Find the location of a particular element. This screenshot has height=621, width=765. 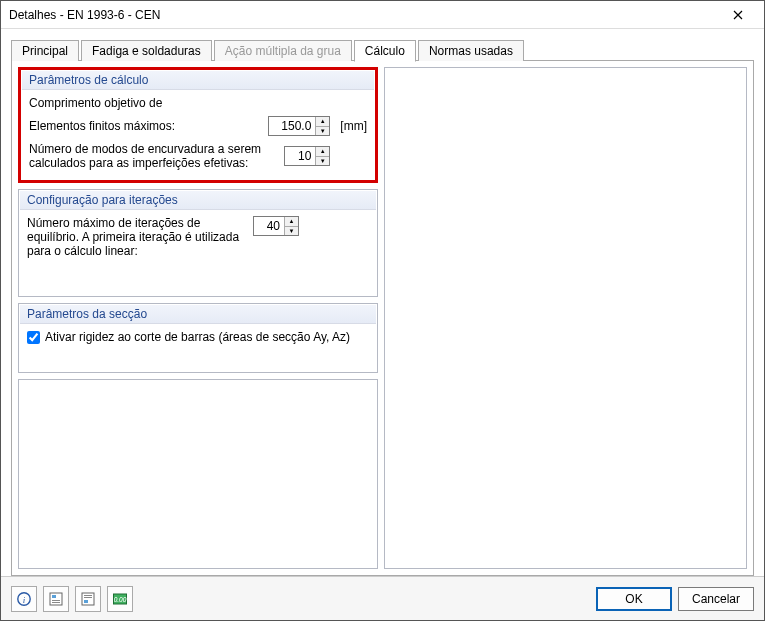

unit-mm: [mm] is located at coordinates (354, 126).